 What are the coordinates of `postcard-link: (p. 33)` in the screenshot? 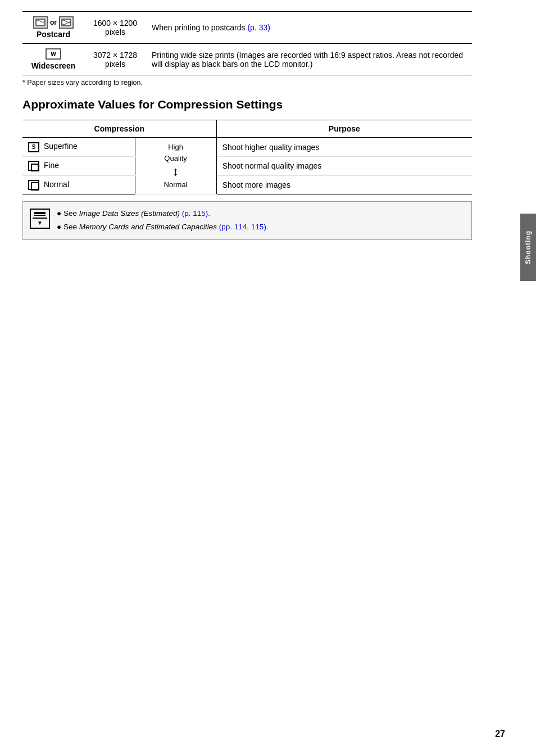 It's located at (258, 28).